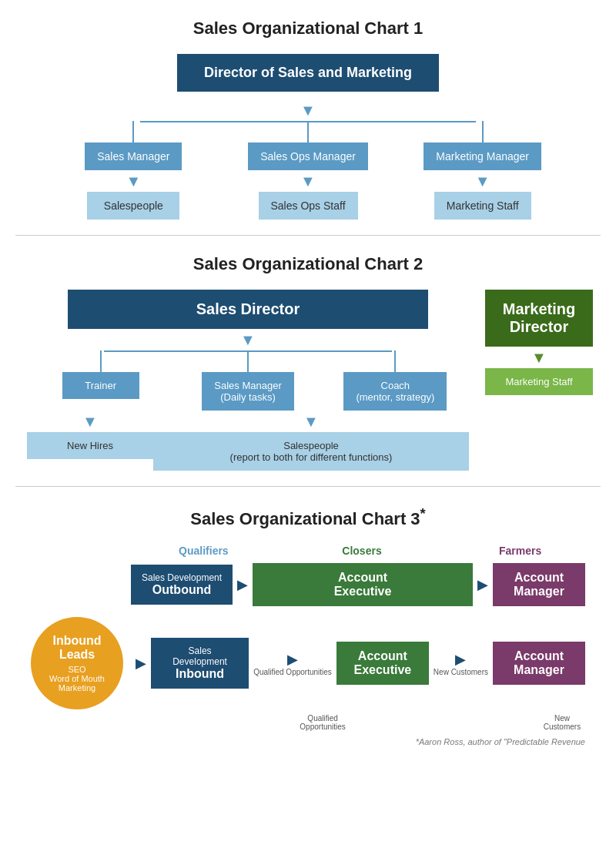 The width and height of the screenshot is (616, 855). I want to click on chart1-staff-3: Marketing Staff, so click(483, 206).